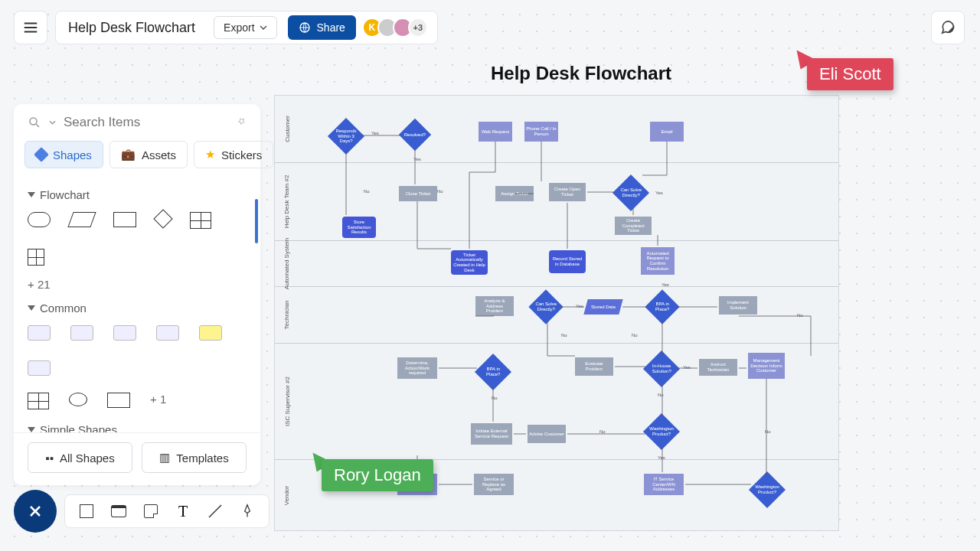 The image size is (980, 551). What do you see at coordinates (633, 226) in the screenshot?
I see `node-completed: Create Completed Ticket` at bounding box center [633, 226].